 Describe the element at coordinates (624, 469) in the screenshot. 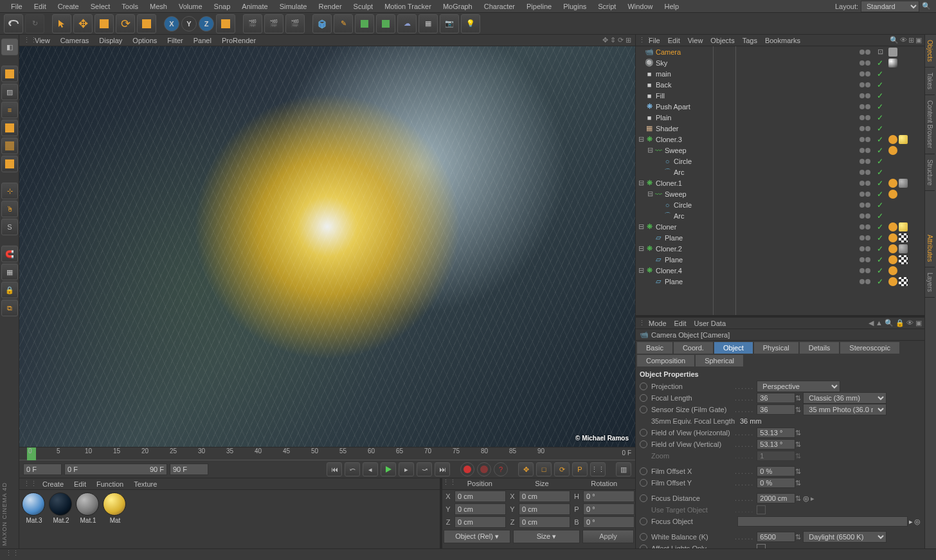

I see `timeline-window: ▥` at that location.